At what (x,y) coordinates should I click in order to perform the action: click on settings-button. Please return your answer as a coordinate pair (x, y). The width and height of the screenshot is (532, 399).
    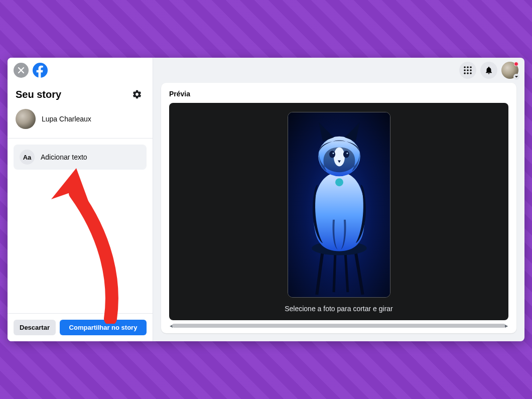
    Looking at the image, I should click on (137, 94).